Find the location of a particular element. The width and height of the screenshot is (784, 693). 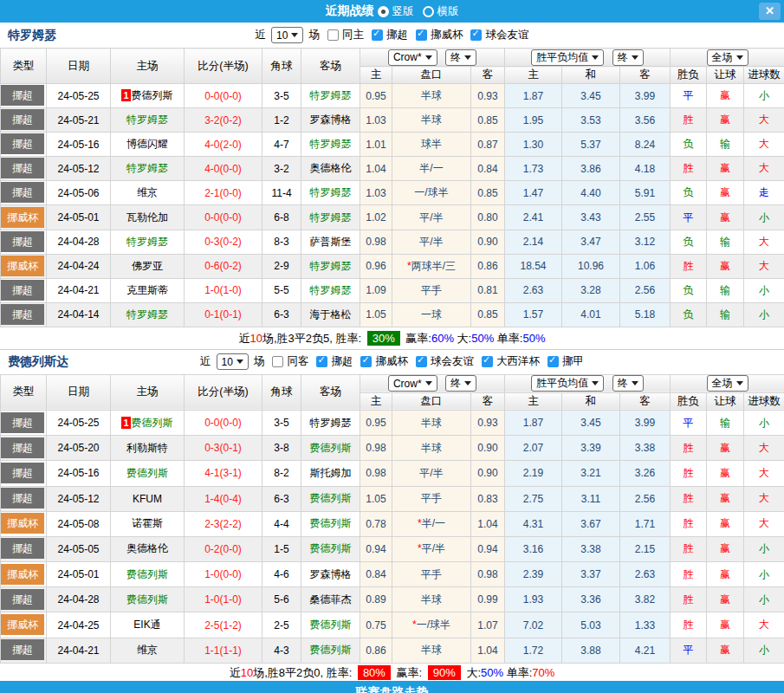

halftime-score: (0-2) is located at coordinates (230, 242).